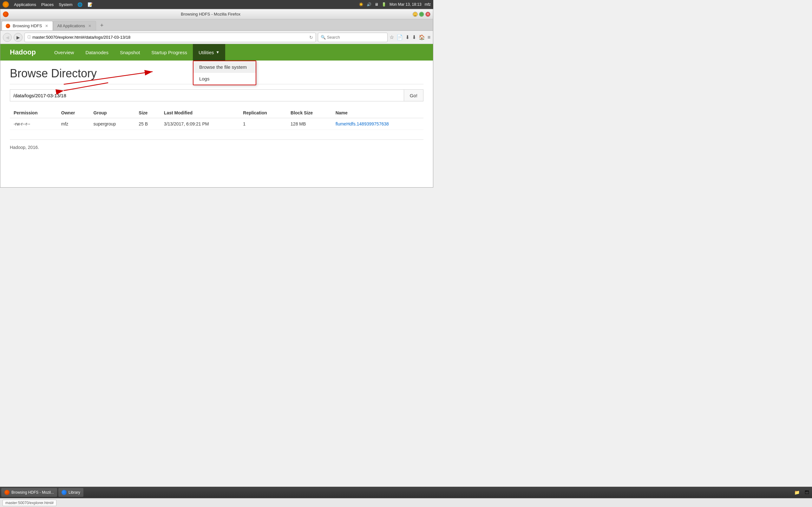 This screenshot has height=507, width=812. I want to click on firefox-logo-icon, so click(6, 14).